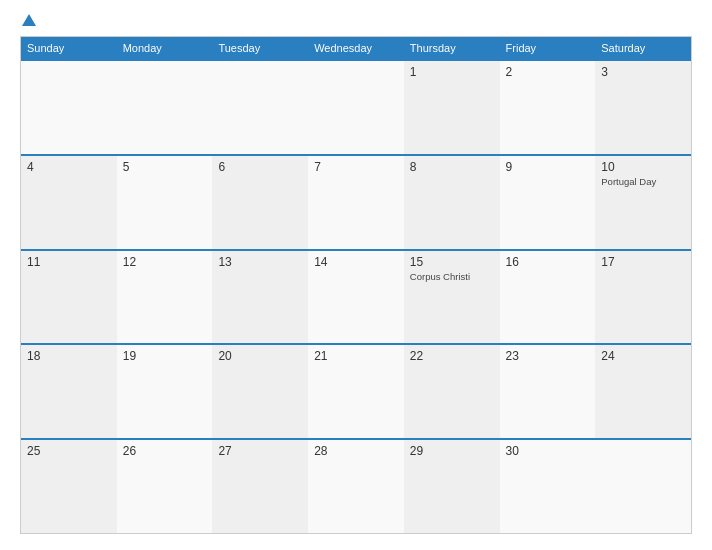 This screenshot has height=550, width=712. What do you see at coordinates (260, 167) in the screenshot?
I see `day-number: 6` at bounding box center [260, 167].